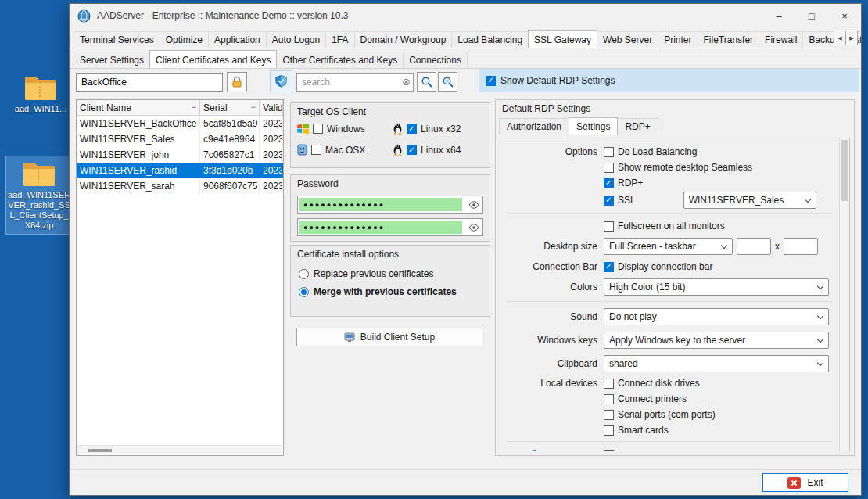 Image resolution: width=868 pixels, height=499 pixels. Describe the element at coordinates (552, 451) in the screenshot. I see `option-performance: Performance` at that location.